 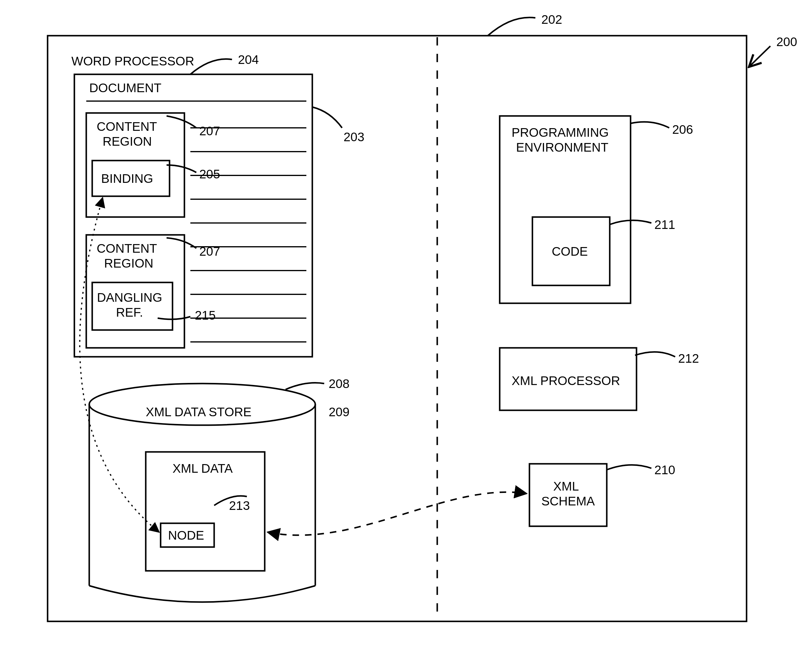 I want to click on ref-213-label: 213, so click(x=239, y=506).